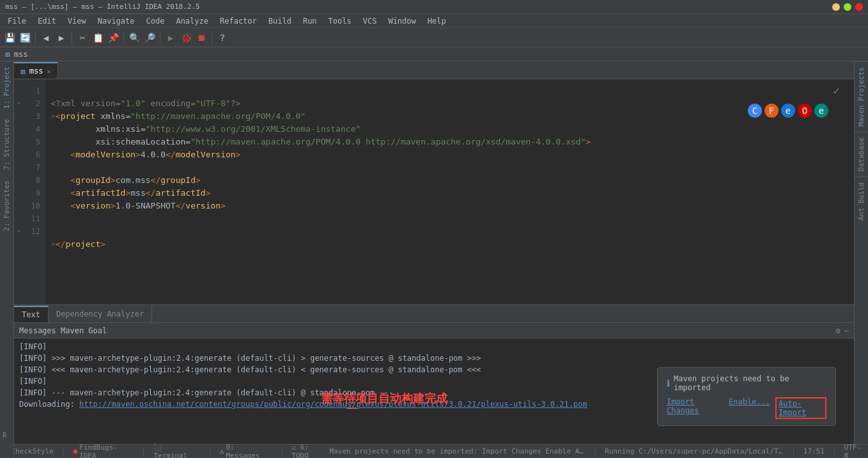 Image resolution: width=868 pixels, height=458 pixels. I want to click on popup-title: ℹ Maven projects need to be imported, so click(747, 383).